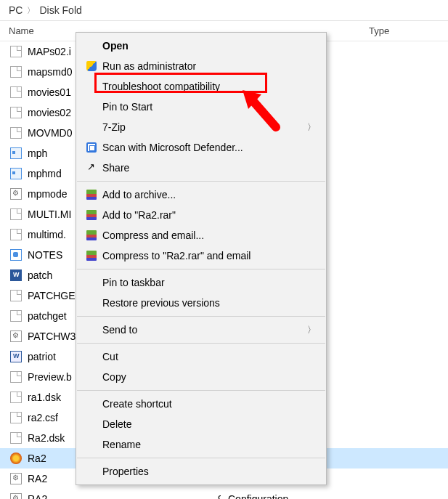 This screenshot has width=448, height=499. Describe the element at coordinates (201, 330) in the screenshot. I see `menu-send-to: Send to 〉` at that location.